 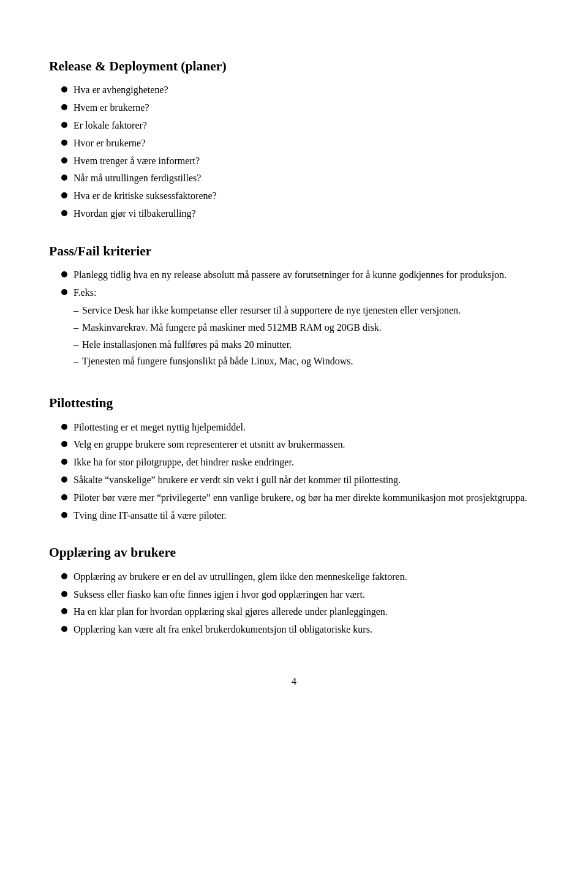 I want to click on heading-opplaring: Opplæring av brukere, so click(x=294, y=552).